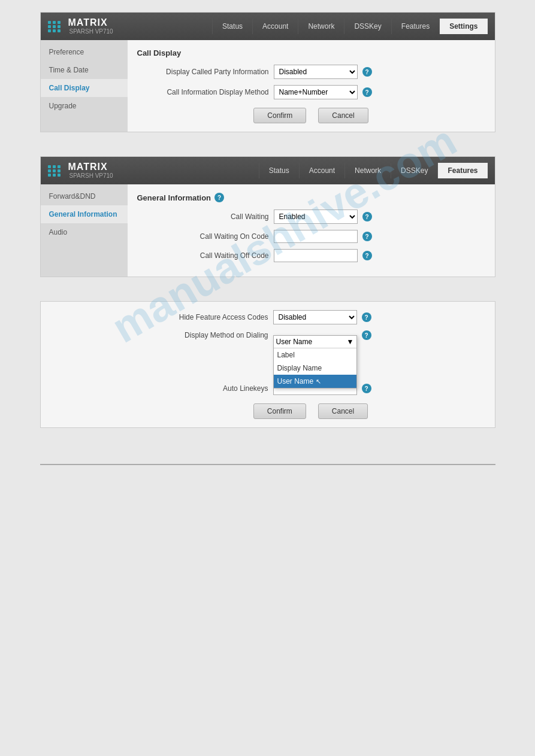 This screenshot has height=756, width=535. I want to click on help-icon-auto-linekeys: ?, so click(367, 388).